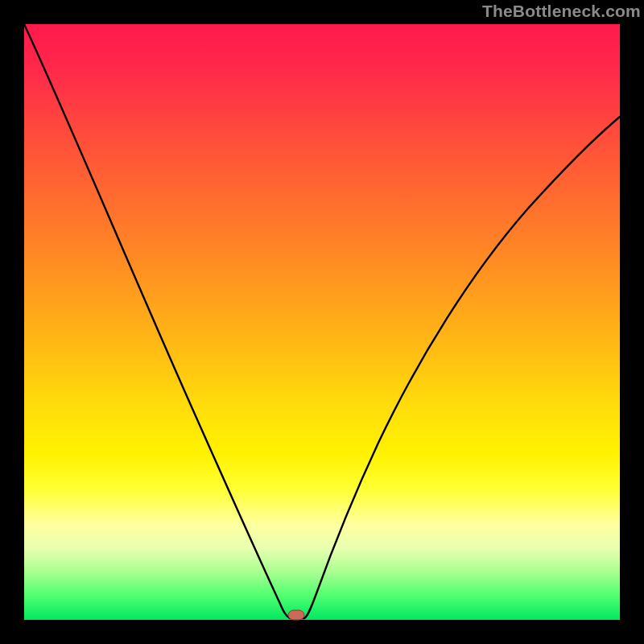 The width and height of the screenshot is (644, 644). Describe the element at coordinates (562, 11) in the screenshot. I see `watermark-text: TheBottleneck.com` at that location.